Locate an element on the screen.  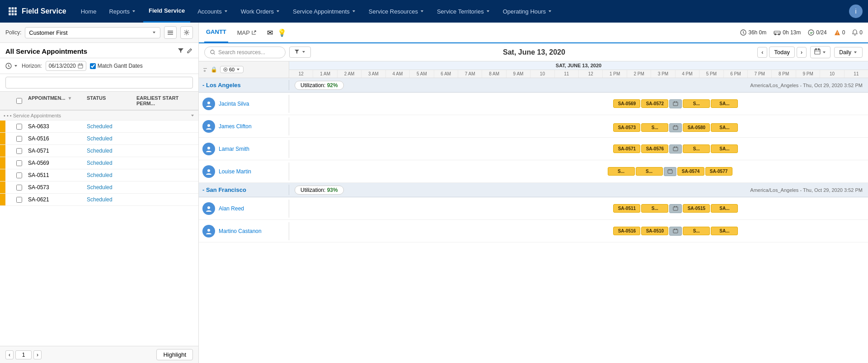
today-btn: Today is located at coordinates (782, 52).